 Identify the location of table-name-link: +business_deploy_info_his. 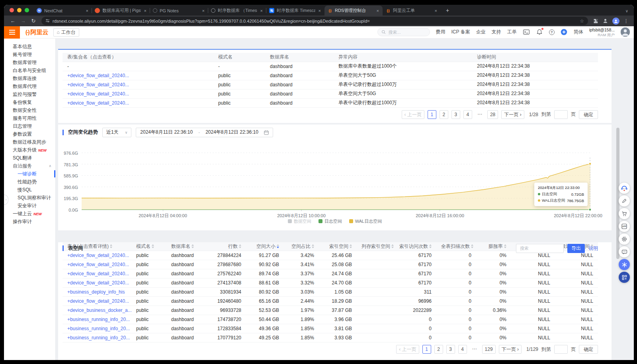
(96, 292).